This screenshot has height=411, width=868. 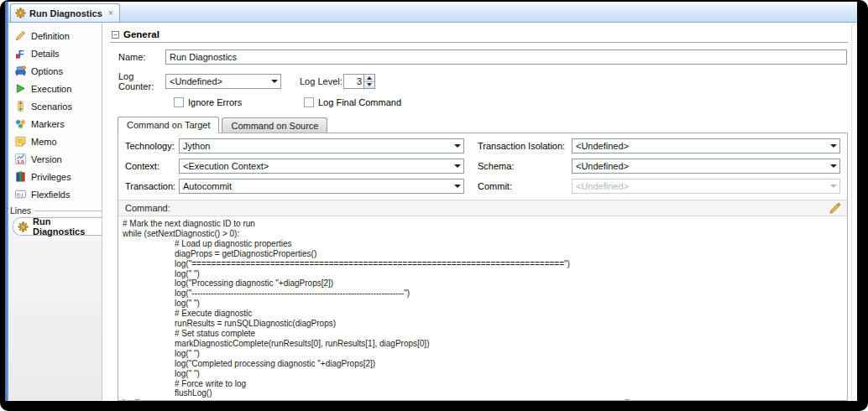 What do you see at coordinates (152, 166) in the screenshot?
I see `context-label: Context:` at bounding box center [152, 166].